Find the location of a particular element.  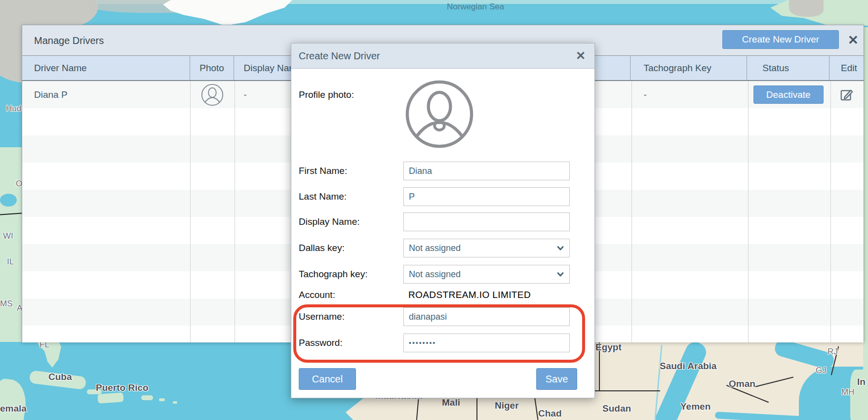

map-label: Egypt is located at coordinates (608, 347).